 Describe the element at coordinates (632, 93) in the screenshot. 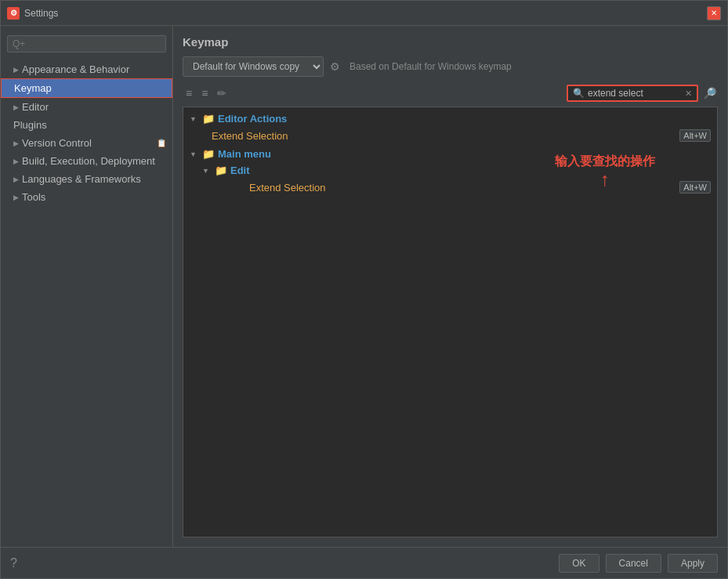

I see `search-box: 🔍 ✕` at that location.